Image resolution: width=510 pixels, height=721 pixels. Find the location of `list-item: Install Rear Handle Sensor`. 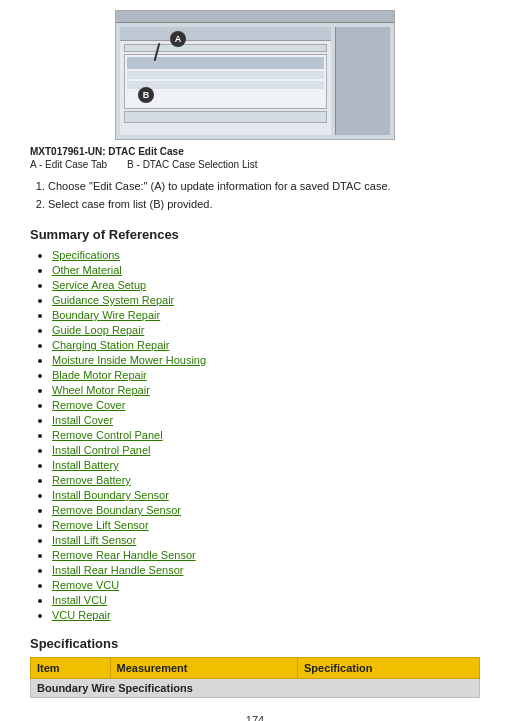

list-item: Install Rear Handle Sensor is located at coordinates (266, 570).